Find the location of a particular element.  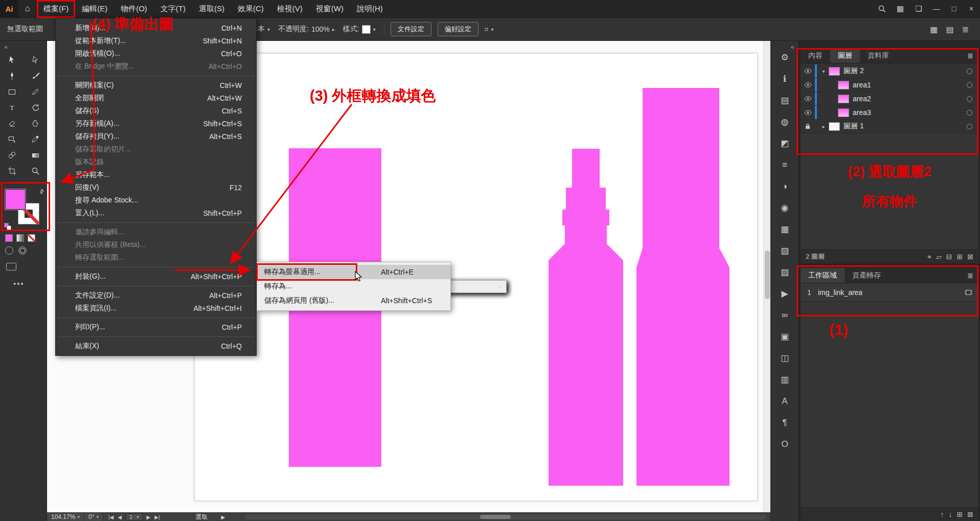

file-menu-item: 另存範本... › is located at coordinates (156, 175).